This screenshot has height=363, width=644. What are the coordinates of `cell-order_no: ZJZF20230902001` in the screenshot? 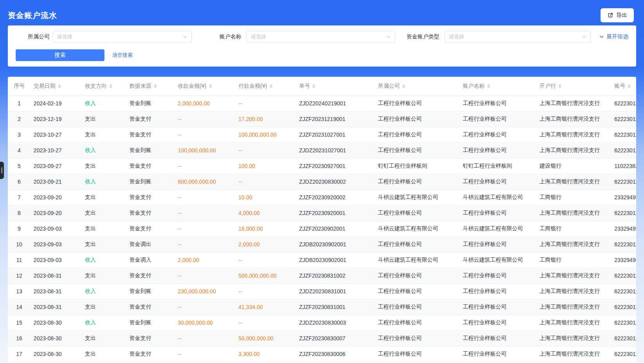 It's located at (335, 229).